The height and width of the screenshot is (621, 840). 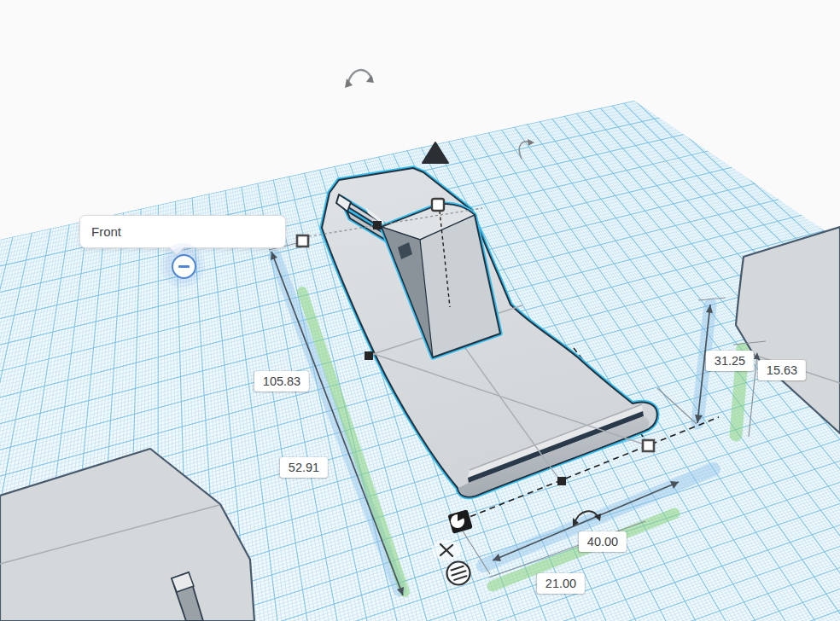 I want to click on dim-label-depth: 105.83, so click(x=282, y=381).